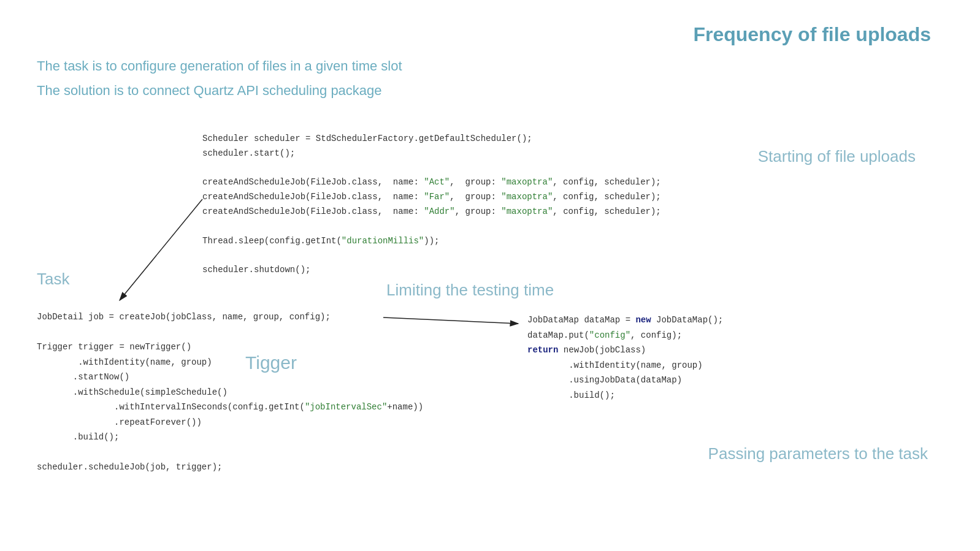  I want to click on code-bl-spacer2, so click(230, 452).